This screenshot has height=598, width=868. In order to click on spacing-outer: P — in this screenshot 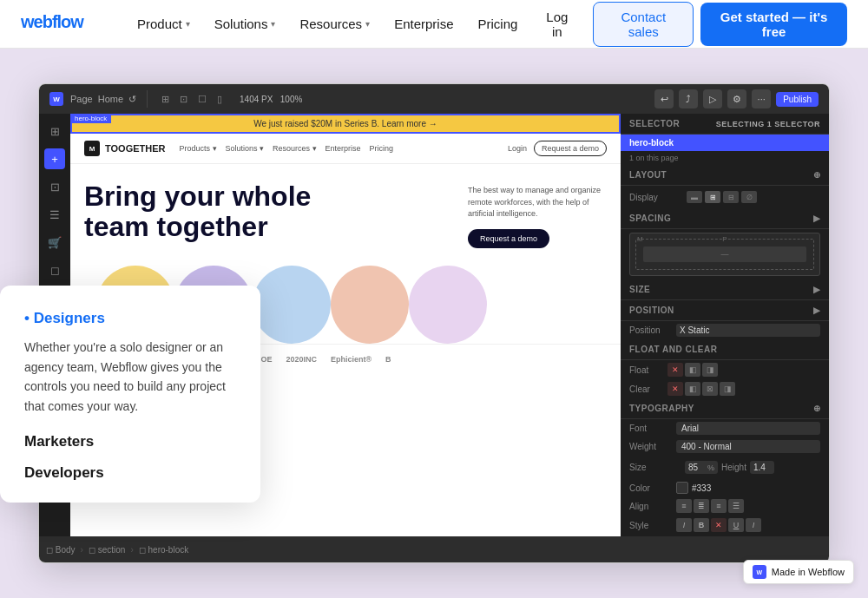, I will do `click(725, 254)`.